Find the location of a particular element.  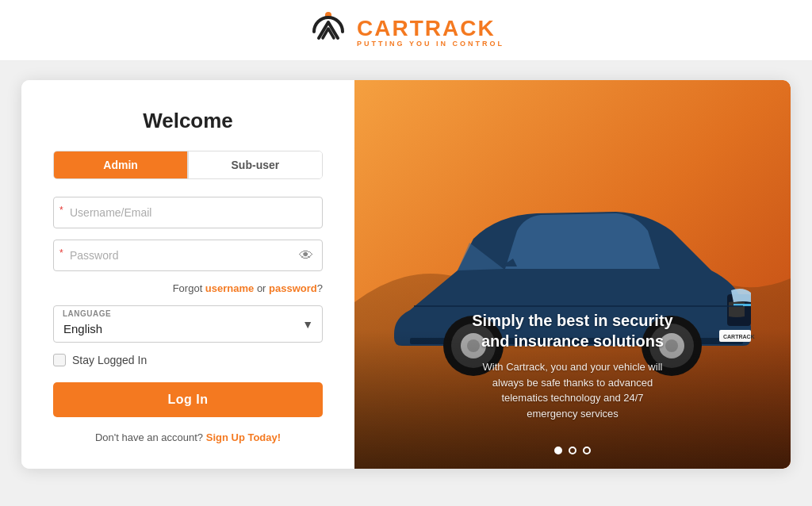

forgot-or: or is located at coordinates (262, 289).